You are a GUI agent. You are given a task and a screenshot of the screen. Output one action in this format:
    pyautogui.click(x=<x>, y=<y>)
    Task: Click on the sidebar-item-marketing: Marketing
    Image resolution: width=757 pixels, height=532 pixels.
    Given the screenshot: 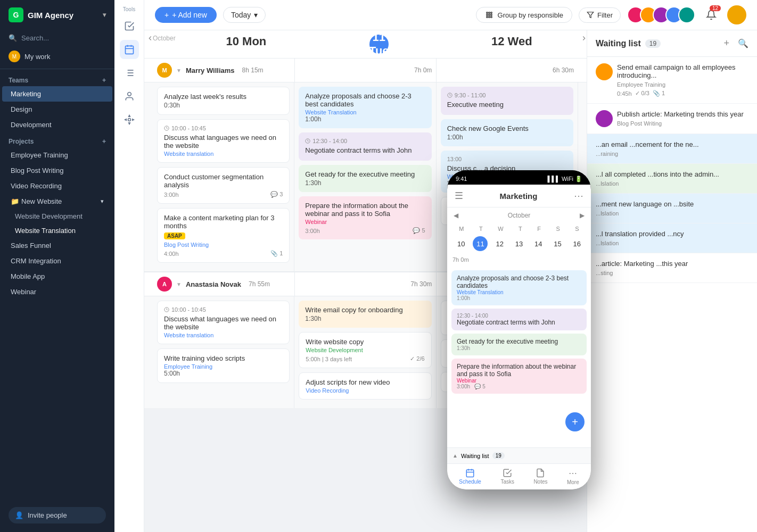 What is the action you would take?
    pyautogui.click(x=57, y=94)
    